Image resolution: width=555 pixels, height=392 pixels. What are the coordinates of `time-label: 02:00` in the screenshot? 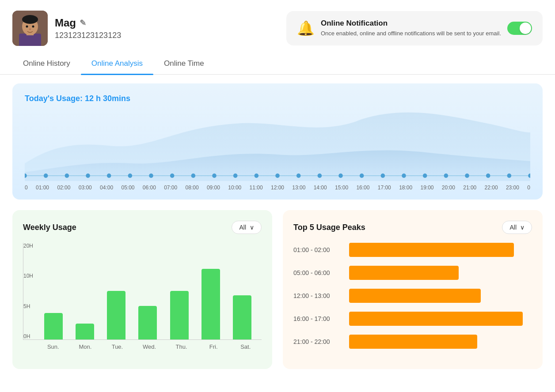 It's located at (64, 188).